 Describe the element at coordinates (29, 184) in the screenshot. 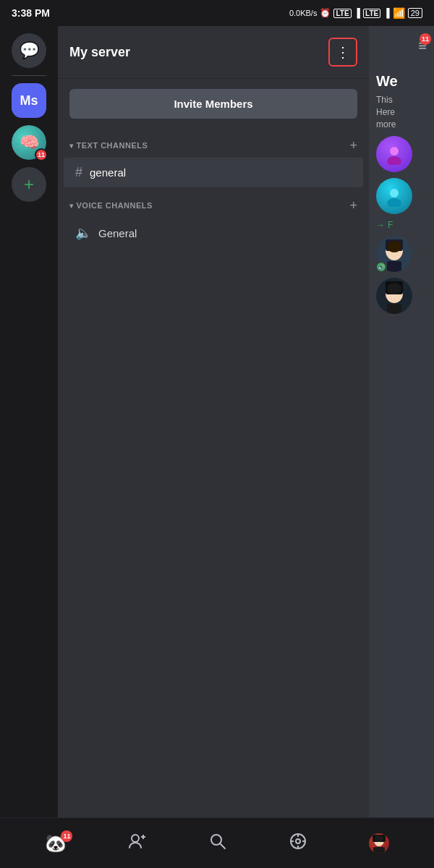

I see `plus-icon: +` at that location.